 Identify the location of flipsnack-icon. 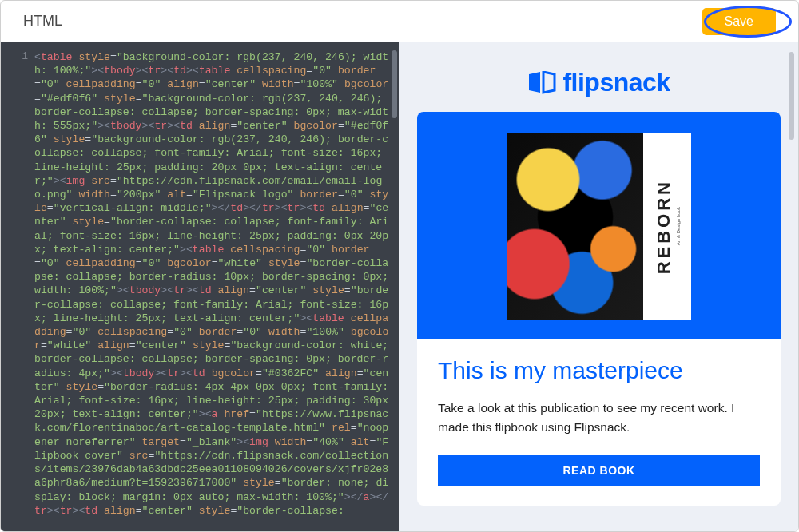
(542, 83).